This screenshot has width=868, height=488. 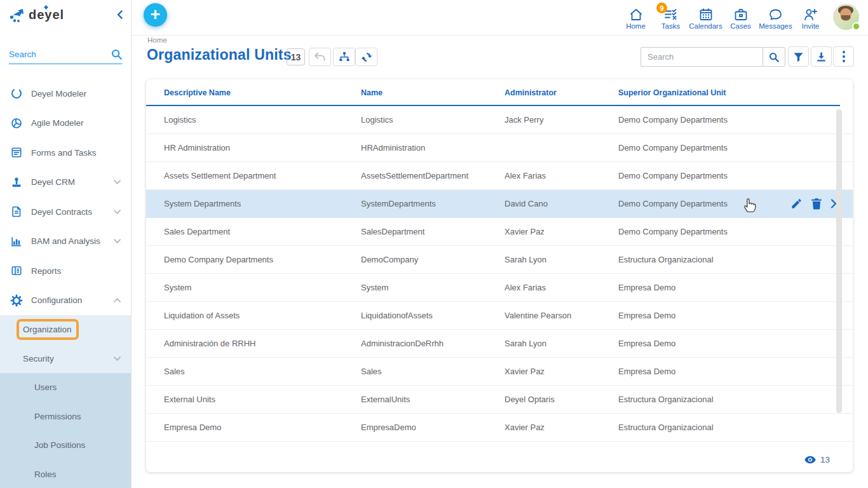 What do you see at coordinates (846, 17) in the screenshot?
I see `user-avatar` at bounding box center [846, 17].